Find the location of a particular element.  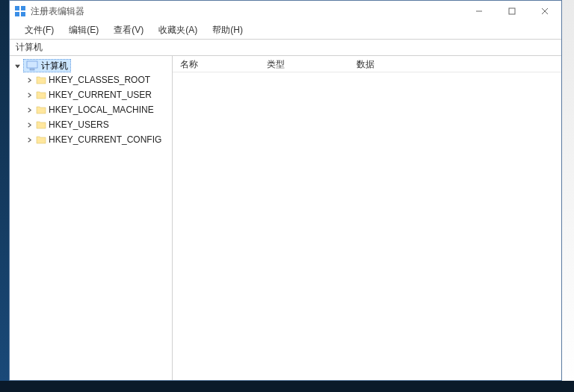

menu-edit: 编辑(E) is located at coordinates (84, 30).